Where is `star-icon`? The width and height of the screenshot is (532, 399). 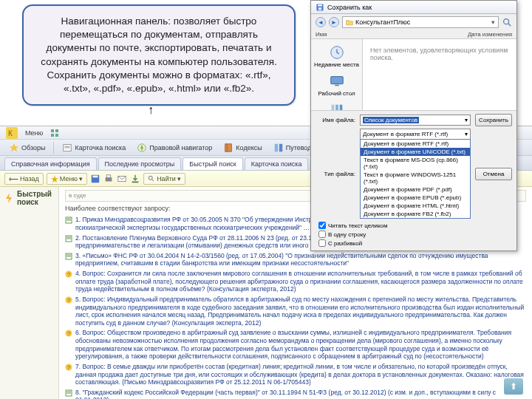
star-icon is located at coordinates (55, 179).